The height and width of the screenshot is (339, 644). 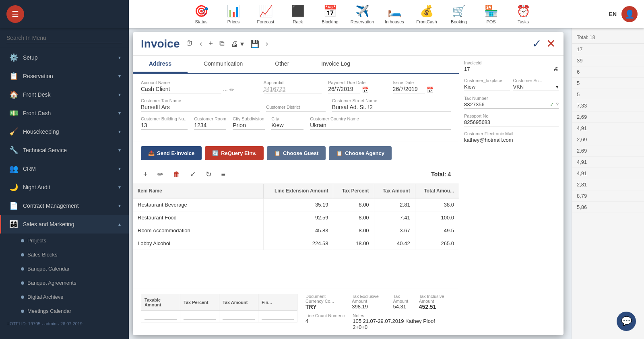 What do you see at coordinates (161, 316) in the screenshot?
I see `taxable-input` at bounding box center [161, 316].